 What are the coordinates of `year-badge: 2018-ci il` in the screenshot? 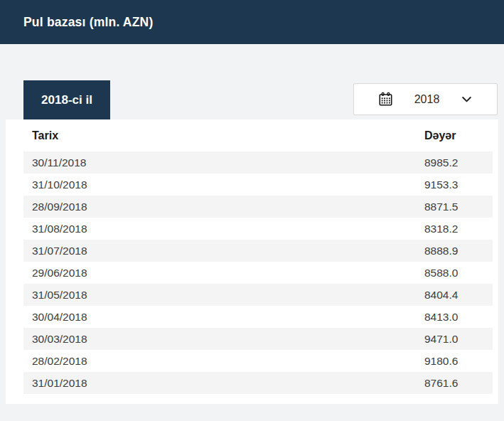 It's located at (67, 100).